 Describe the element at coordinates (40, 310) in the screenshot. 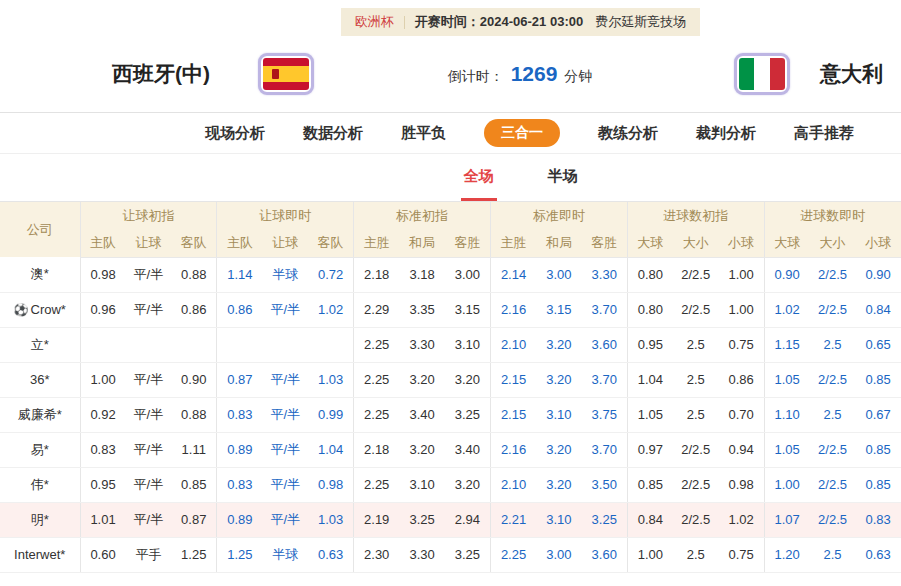

I see `company-cell: ⚽Crow*` at that location.